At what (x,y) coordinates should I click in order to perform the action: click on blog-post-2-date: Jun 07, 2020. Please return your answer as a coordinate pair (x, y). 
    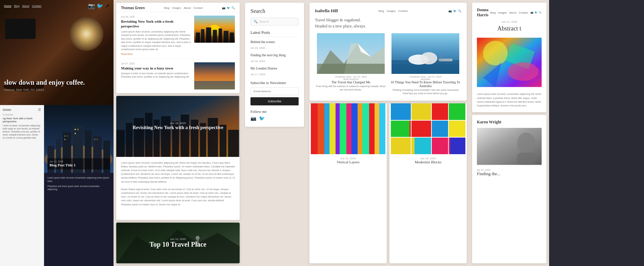
    Looking at the image, I should click on (156, 64).